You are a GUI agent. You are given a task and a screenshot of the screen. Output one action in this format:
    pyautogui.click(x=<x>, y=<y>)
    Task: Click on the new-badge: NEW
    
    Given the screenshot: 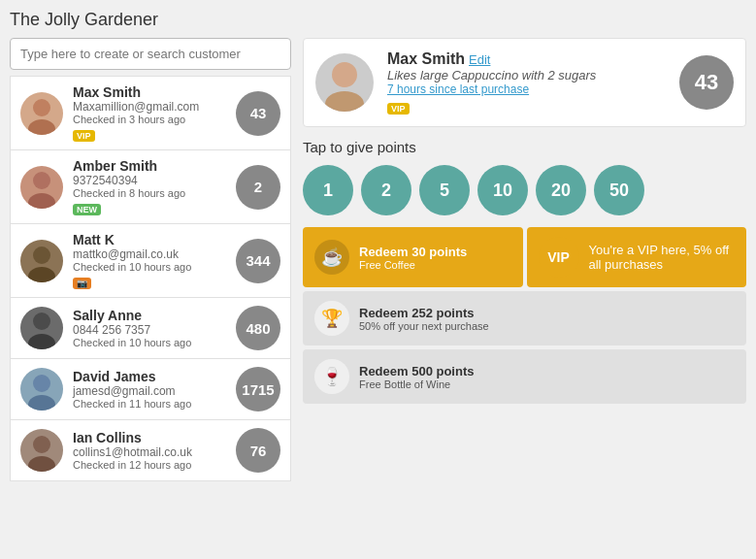 What is the action you would take?
    pyautogui.click(x=87, y=210)
    